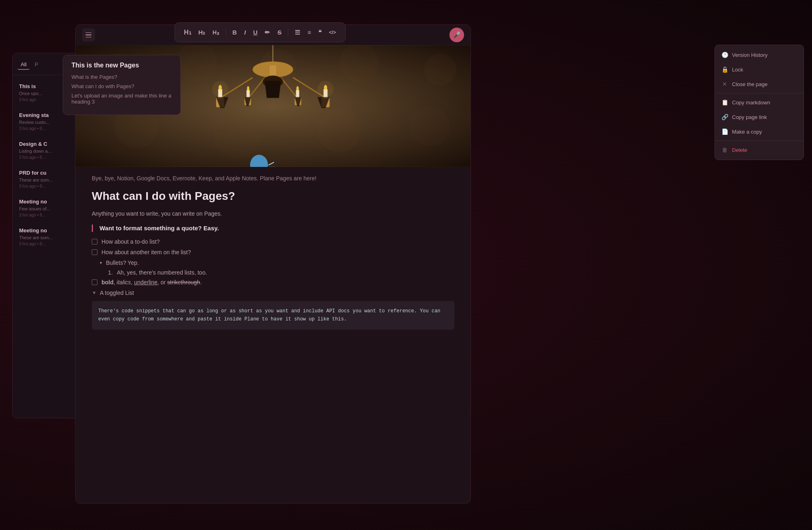 The image size is (812, 530). I want to click on toggled-list: ▼ A toggled List, so click(273, 293).